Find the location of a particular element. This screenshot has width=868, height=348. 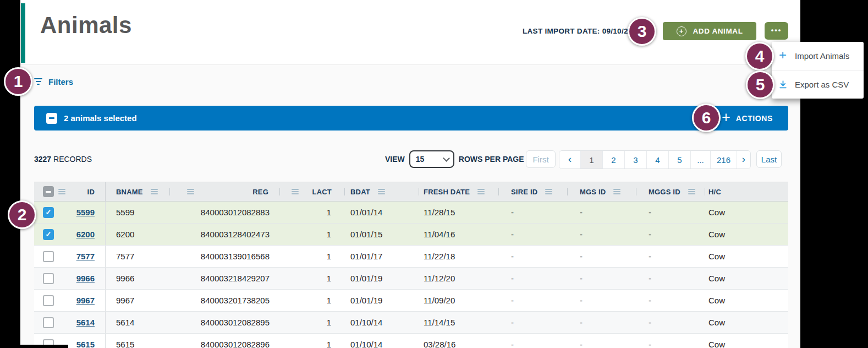

column-header-bdat: BDAT is located at coordinates (360, 192).